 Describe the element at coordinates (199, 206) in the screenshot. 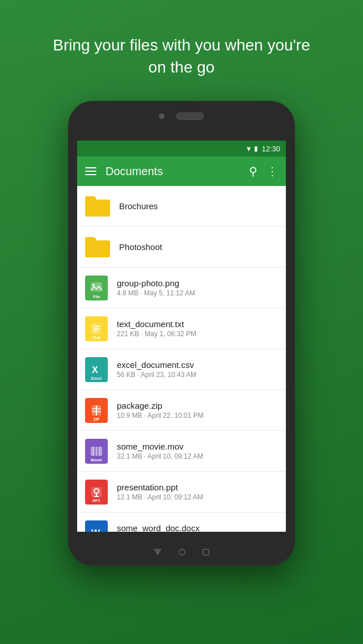

I see `file-name: Brochures` at that location.